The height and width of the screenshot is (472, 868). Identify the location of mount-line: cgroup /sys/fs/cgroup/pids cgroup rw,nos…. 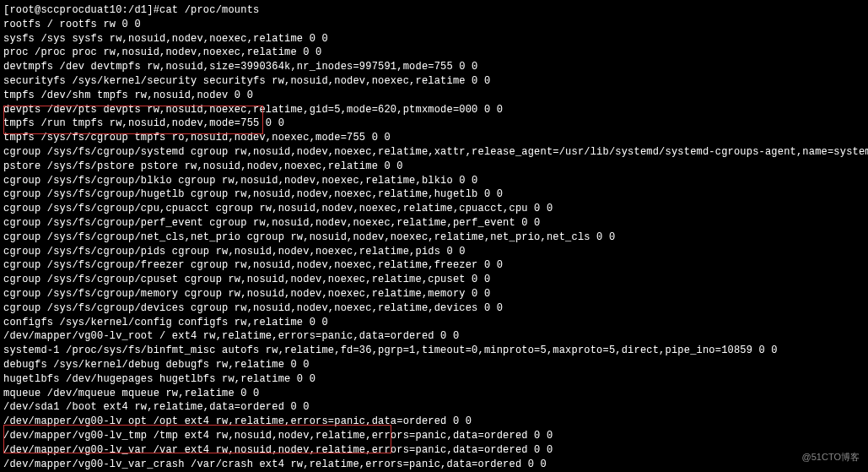
(434, 252).